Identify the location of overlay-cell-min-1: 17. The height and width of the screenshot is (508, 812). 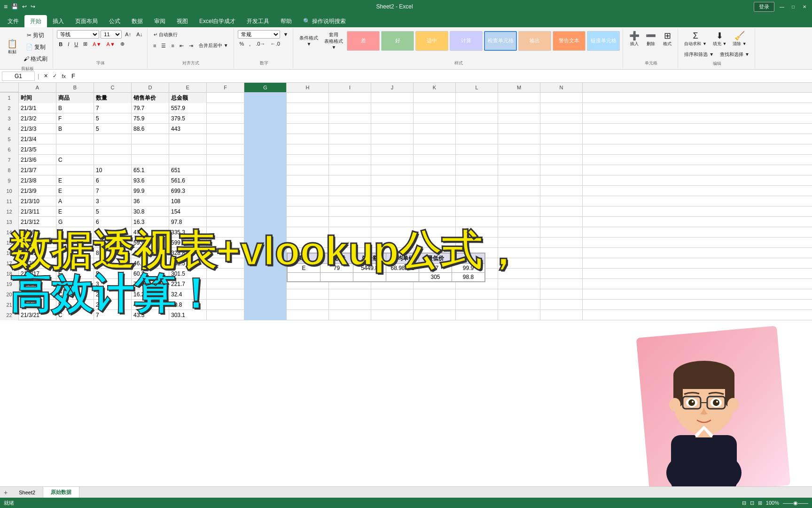
(436, 268).